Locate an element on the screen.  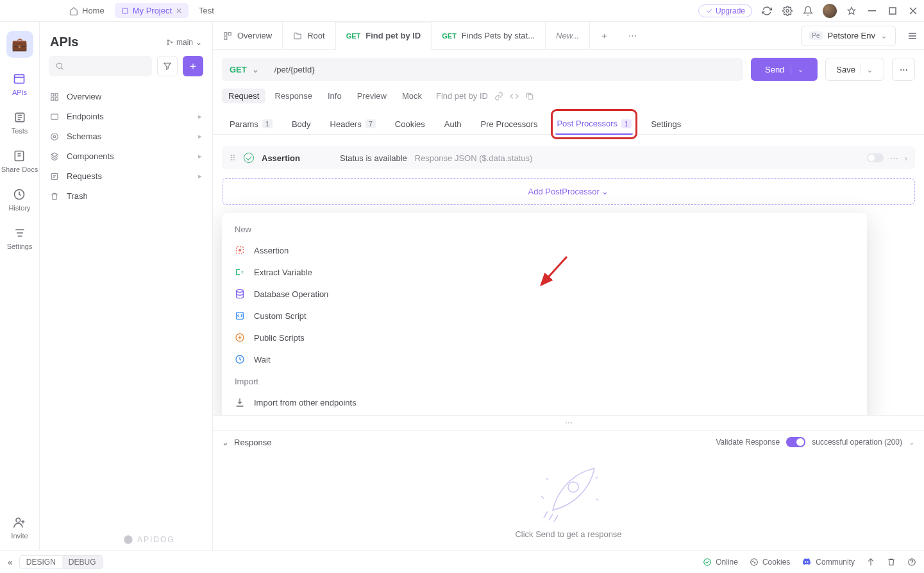
subtab-info: Info is located at coordinates (335, 96).